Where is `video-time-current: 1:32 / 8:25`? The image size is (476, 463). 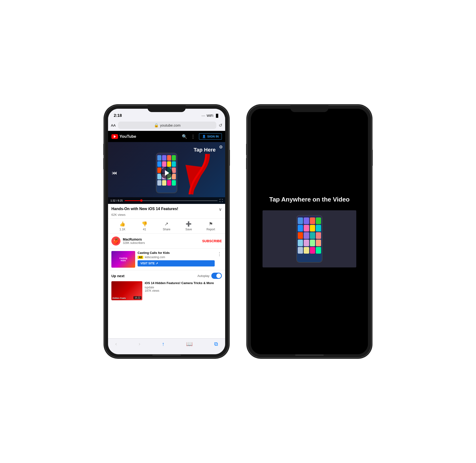
video-time-current: 1:32 / 8:25 is located at coordinates (117, 201).